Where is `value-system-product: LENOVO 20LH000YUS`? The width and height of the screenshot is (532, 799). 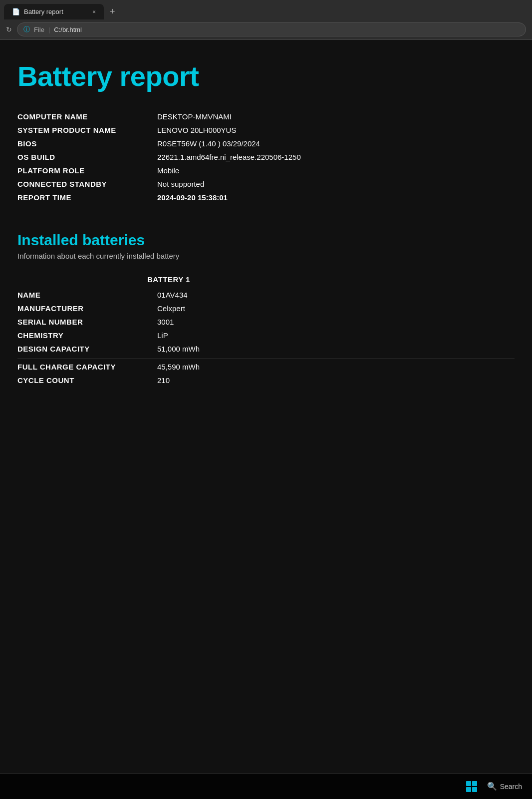 value-system-product: LENOVO 20LH000YUS is located at coordinates (197, 130).